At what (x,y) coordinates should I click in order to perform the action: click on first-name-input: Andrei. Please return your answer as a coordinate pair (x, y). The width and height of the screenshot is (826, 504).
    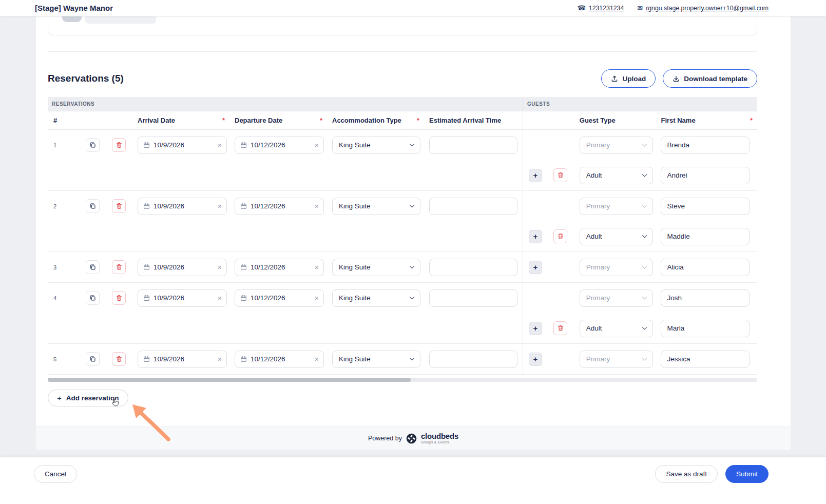
    Looking at the image, I should click on (705, 176).